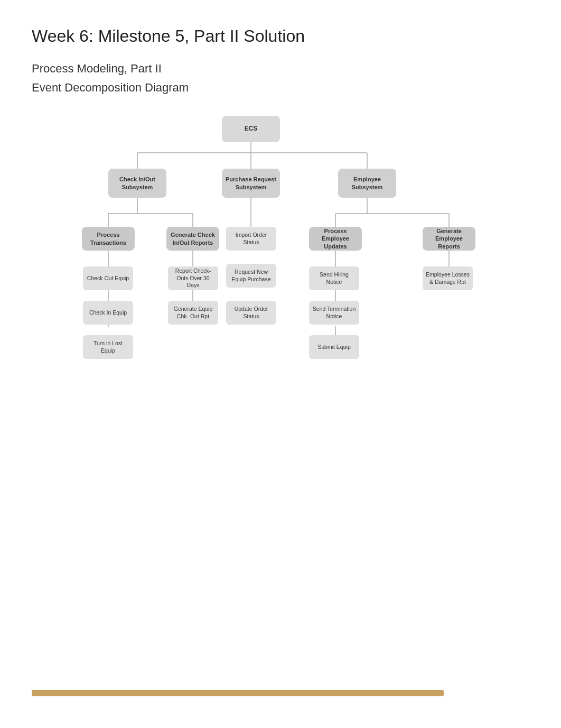 Image resolution: width=561 pixels, height=728 pixels. Describe the element at coordinates (334, 278) in the screenshot. I see `node-send-hiring-notice: Send Hiring Notice` at that location.